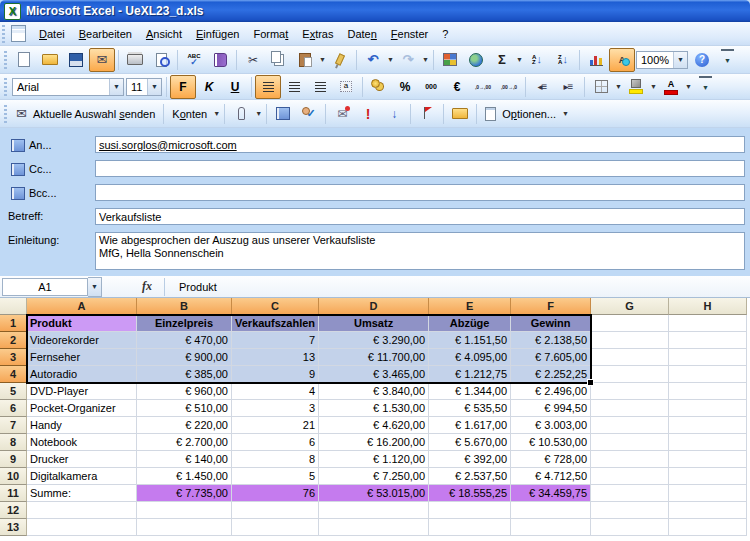 Image resolution: width=750 pixels, height=541 pixels. What do you see at coordinates (374, 408) in the screenshot?
I see `cell-D6: € 1.530,00` at bounding box center [374, 408].